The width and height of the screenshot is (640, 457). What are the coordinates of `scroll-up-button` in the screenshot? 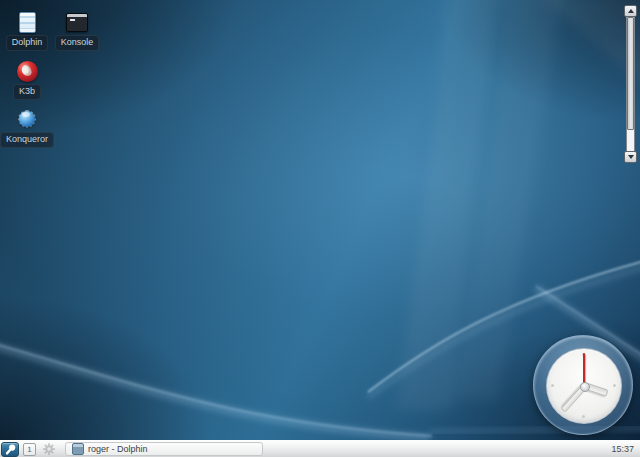 It's located at (630, 11).